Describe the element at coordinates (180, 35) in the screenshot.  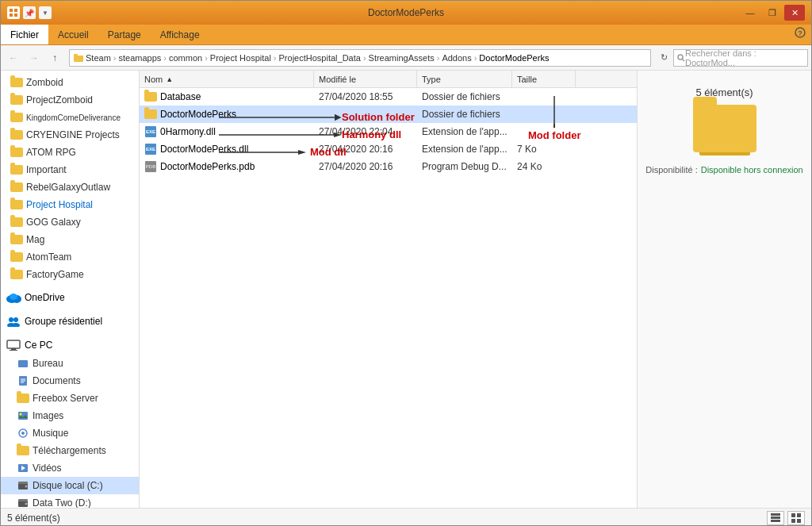
I see `menu-affichage: Affichage` at that location.